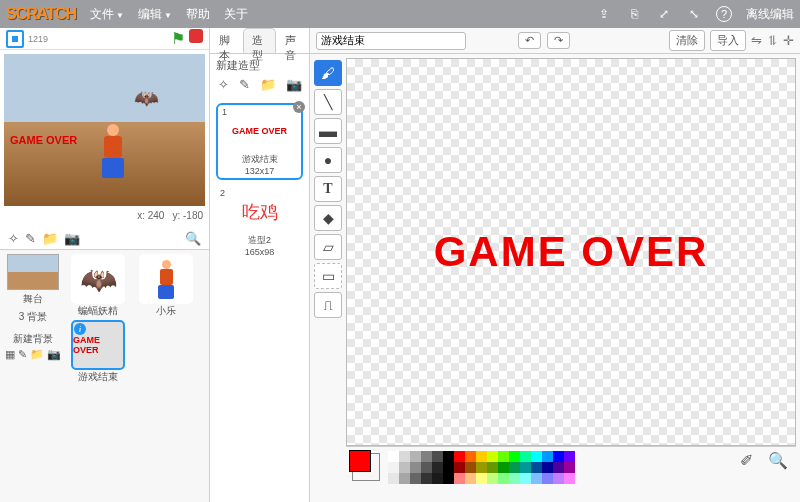 The height and width of the screenshot is (502, 800). I want to click on info-icon: i, so click(80, 329).